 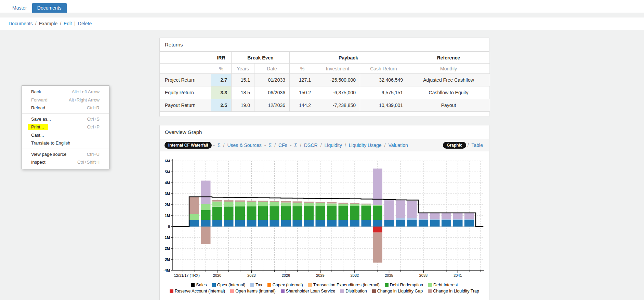 I want to click on chart-legend: SalesOpex (internal)TaxCapex (internal)T…, so click(x=324, y=288).